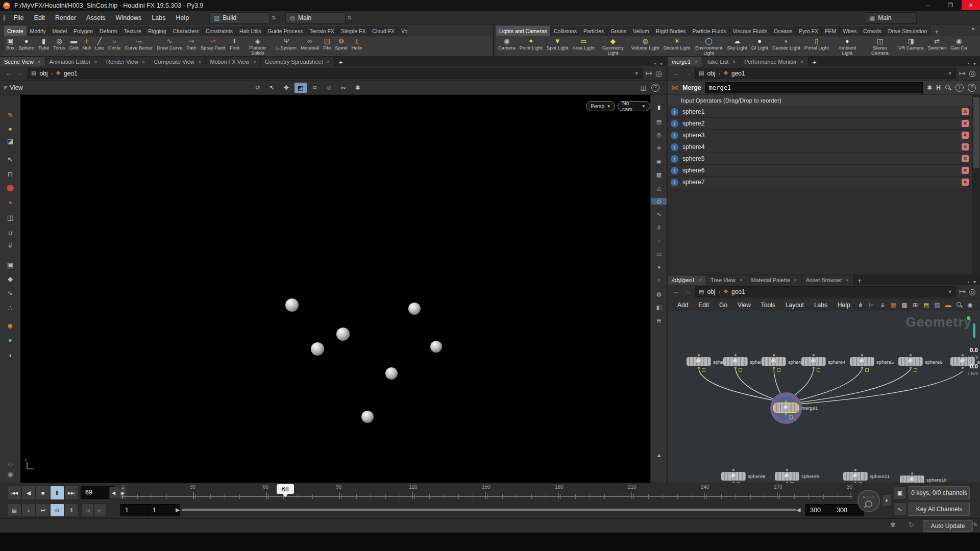 The width and height of the screenshot is (980, 551). Describe the element at coordinates (737, 43) in the screenshot. I see `tool-sky-light: ☁Sky Light` at that location.